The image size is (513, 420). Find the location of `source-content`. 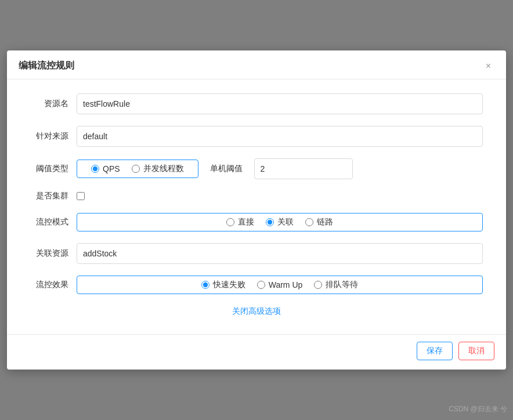

source-content is located at coordinates (280, 136).